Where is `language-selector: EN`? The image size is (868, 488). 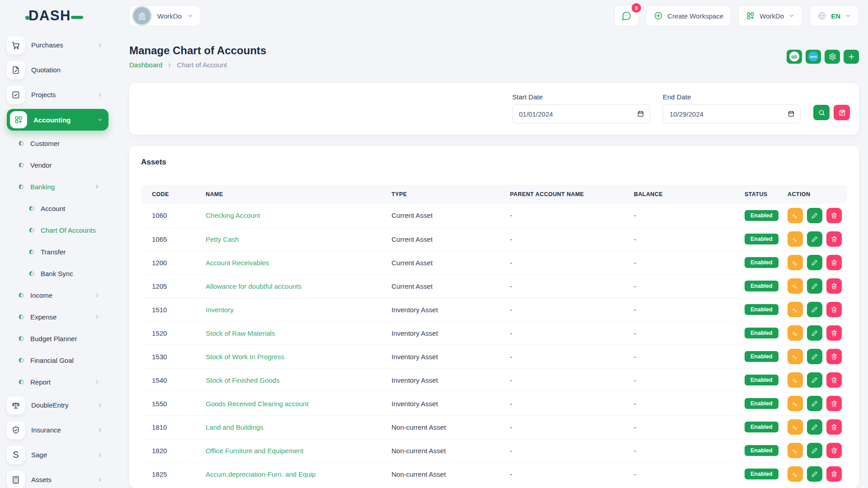 language-selector: EN is located at coordinates (835, 16).